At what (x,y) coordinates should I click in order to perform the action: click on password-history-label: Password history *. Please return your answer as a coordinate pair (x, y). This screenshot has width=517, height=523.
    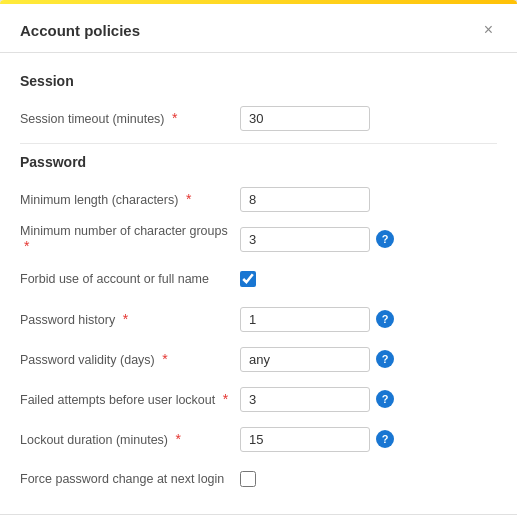
    Looking at the image, I should click on (130, 319).